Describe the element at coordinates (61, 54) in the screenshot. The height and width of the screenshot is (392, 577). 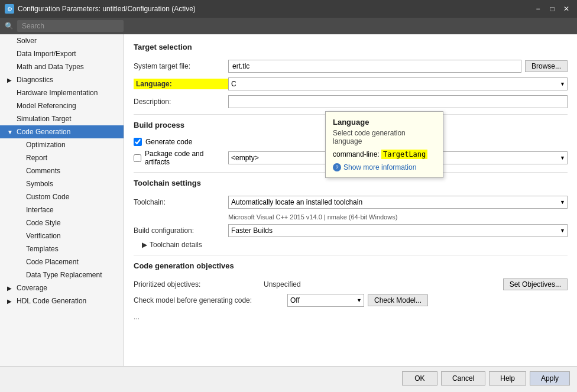
I see `sidebar-item-data-import: Data Import/Export` at that location.